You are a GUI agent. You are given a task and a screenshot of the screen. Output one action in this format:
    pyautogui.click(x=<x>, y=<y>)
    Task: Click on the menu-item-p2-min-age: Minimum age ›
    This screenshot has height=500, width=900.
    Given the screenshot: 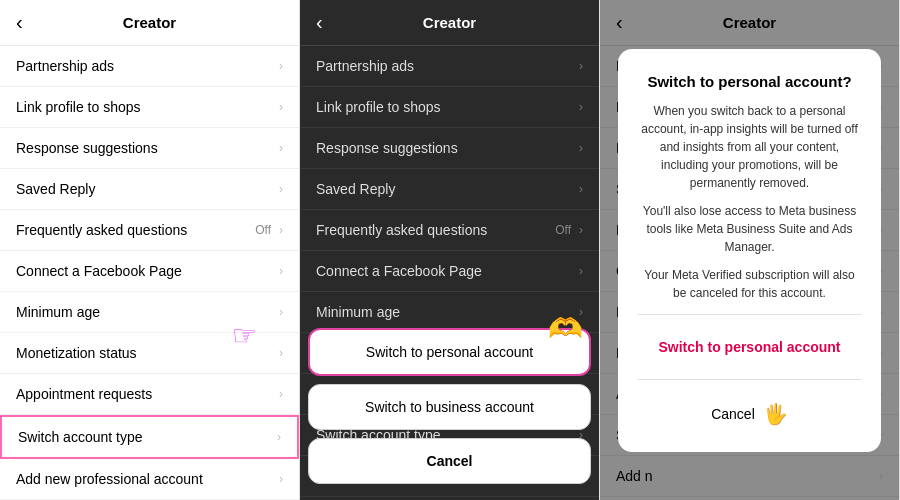 What is the action you would take?
    pyautogui.click(x=450, y=312)
    